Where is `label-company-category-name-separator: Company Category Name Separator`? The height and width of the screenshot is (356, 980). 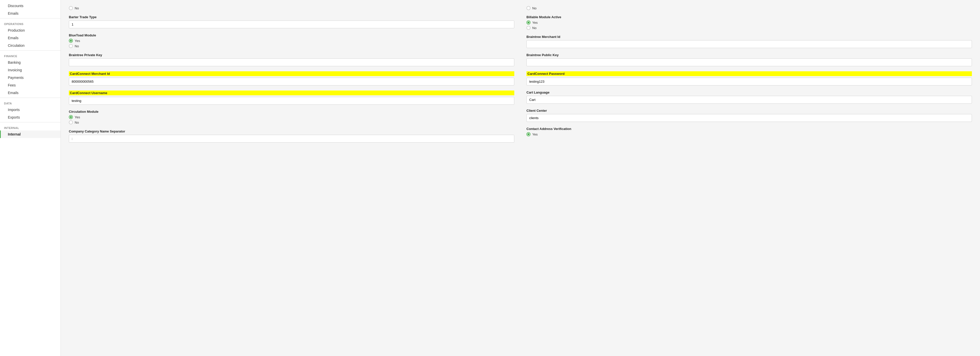
label-company-category-name-separator: Company Category Name Separator is located at coordinates (291, 131).